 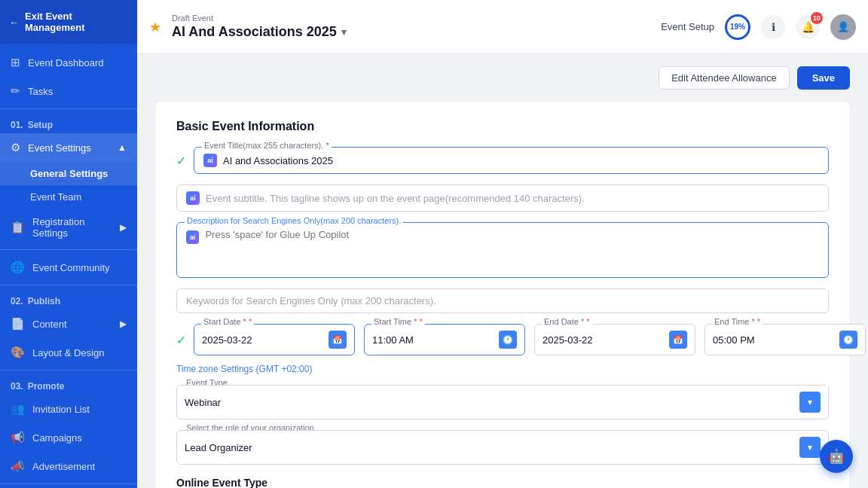 What do you see at coordinates (193, 198) in the screenshot?
I see `ai-subtitle-icon: ai` at bounding box center [193, 198].